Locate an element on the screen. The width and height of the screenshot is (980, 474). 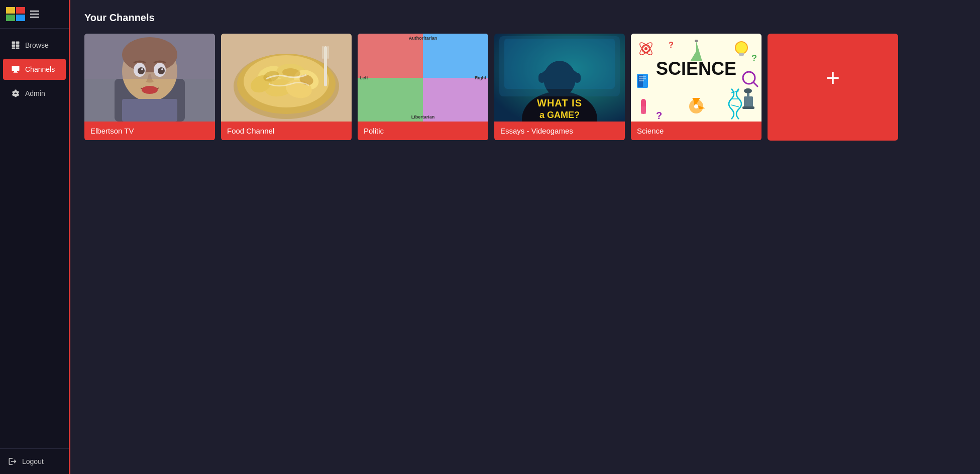
channel-thumbnail-politic: Authoritarian Libertarian Left Right is located at coordinates (423, 77).